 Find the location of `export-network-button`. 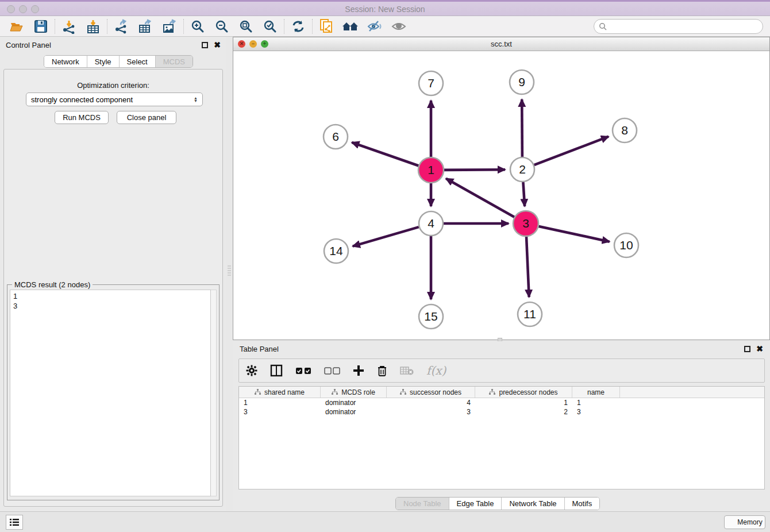

export-network-button is located at coordinates (121, 26).